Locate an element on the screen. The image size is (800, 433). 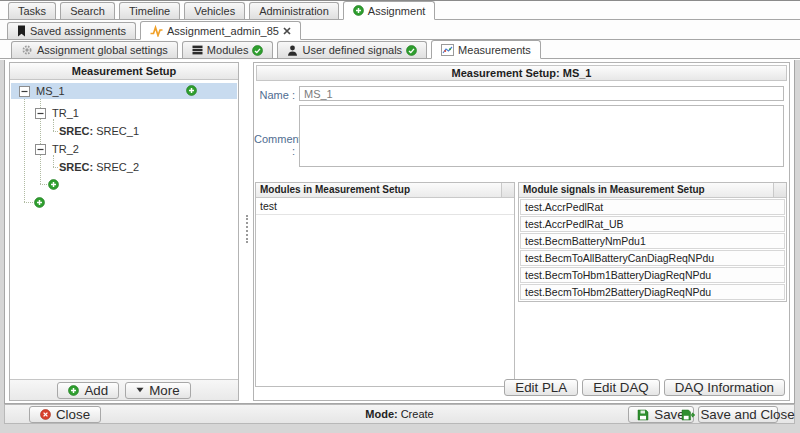
name-input is located at coordinates (542, 94).